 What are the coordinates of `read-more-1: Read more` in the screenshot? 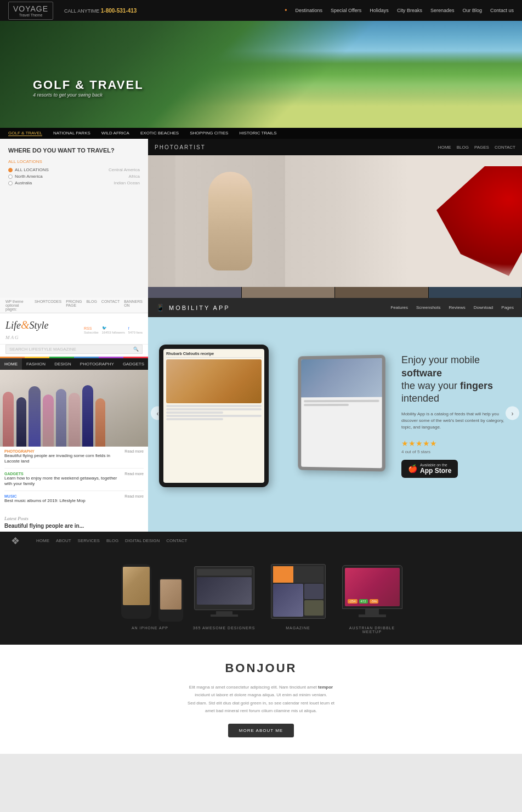 It's located at (134, 457).